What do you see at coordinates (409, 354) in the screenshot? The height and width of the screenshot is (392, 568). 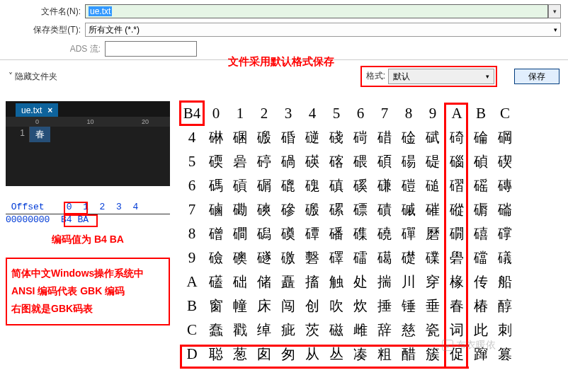 I see `gbk-cell: 醋` at bounding box center [409, 354].